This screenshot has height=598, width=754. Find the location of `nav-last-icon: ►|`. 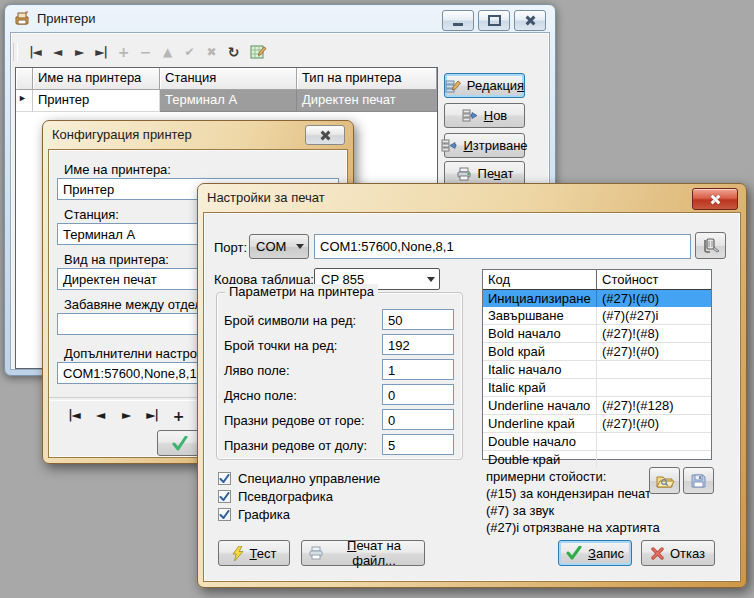

nav-last-icon: ►| is located at coordinates (101, 52).